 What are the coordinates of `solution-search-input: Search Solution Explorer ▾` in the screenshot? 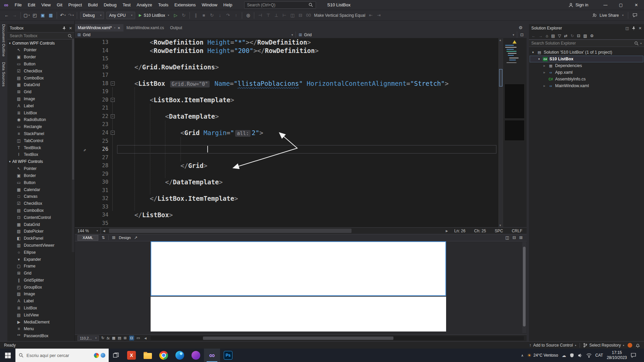 It's located at (586, 43).